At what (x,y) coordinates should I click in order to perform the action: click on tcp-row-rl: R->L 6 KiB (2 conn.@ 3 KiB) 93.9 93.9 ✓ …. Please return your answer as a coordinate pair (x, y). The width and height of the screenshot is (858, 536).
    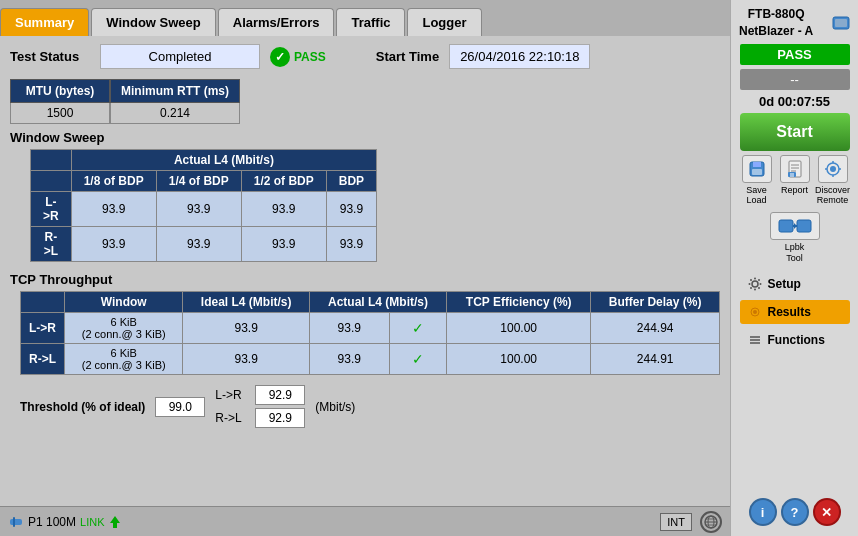
    Looking at the image, I should click on (370, 360).